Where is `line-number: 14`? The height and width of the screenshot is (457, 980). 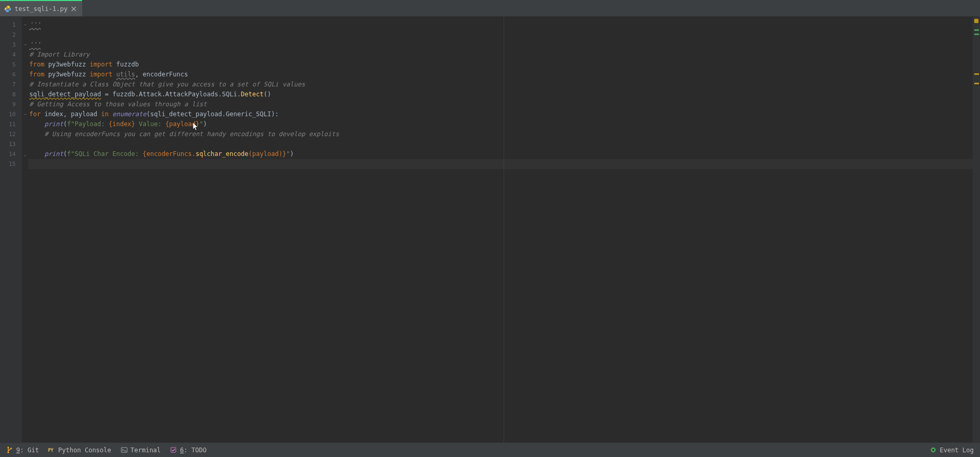
line-number: 14 is located at coordinates (11, 154).